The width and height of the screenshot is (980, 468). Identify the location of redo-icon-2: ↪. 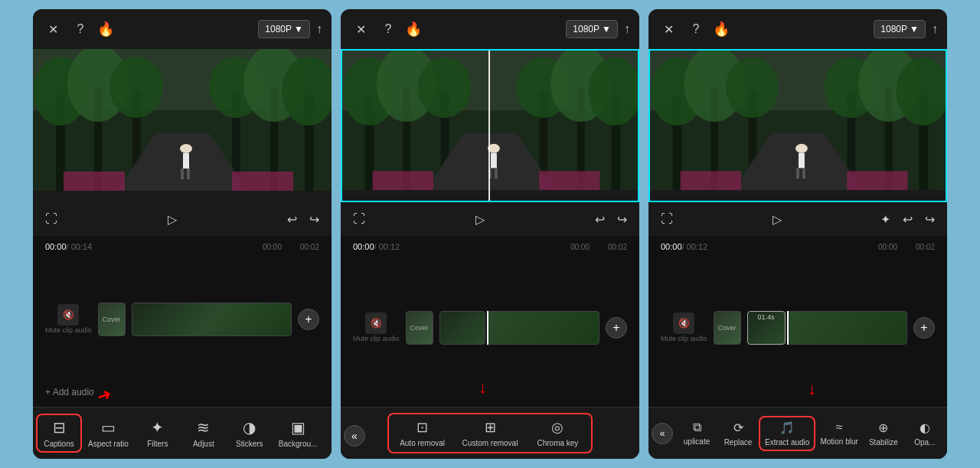
(622, 219).